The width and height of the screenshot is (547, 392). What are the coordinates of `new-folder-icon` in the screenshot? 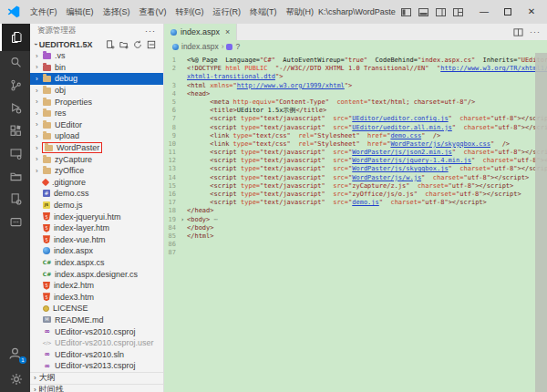 It's located at (124, 45).